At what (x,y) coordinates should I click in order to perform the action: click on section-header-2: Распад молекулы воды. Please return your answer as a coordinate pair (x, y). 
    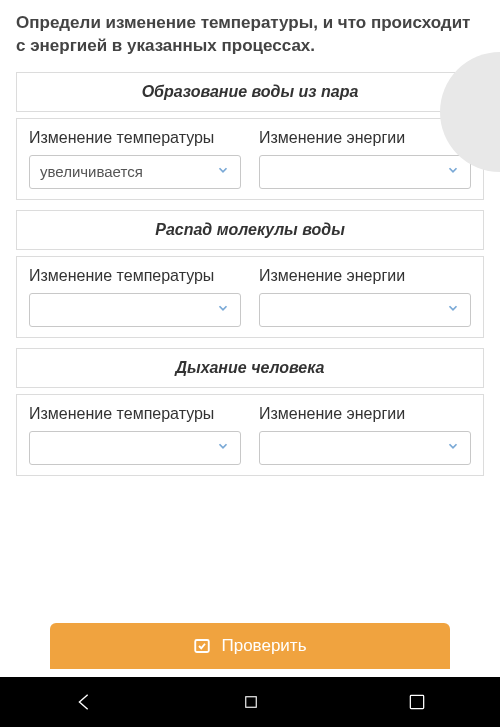
    Looking at the image, I should click on (250, 230).